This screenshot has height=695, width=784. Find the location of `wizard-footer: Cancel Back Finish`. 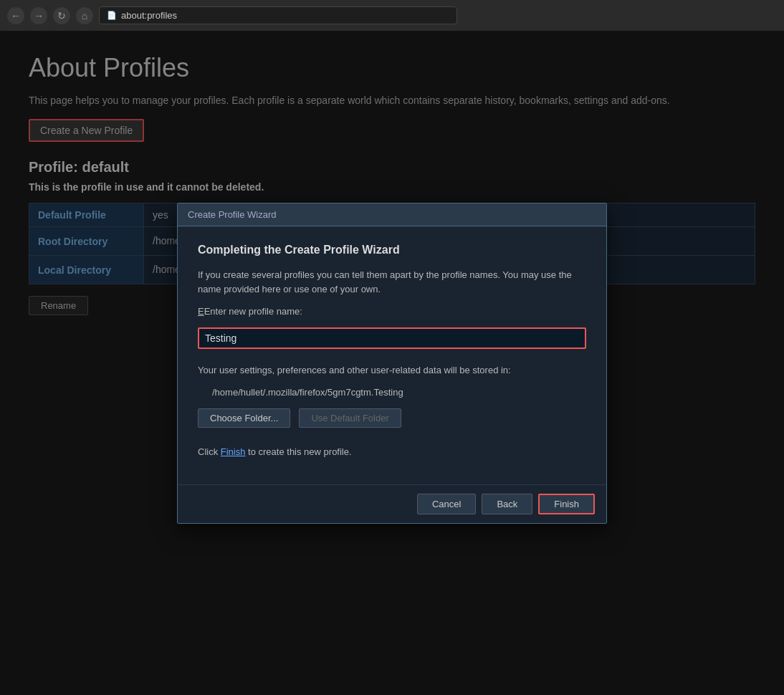

wizard-footer: Cancel Back Finish is located at coordinates (392, 504).